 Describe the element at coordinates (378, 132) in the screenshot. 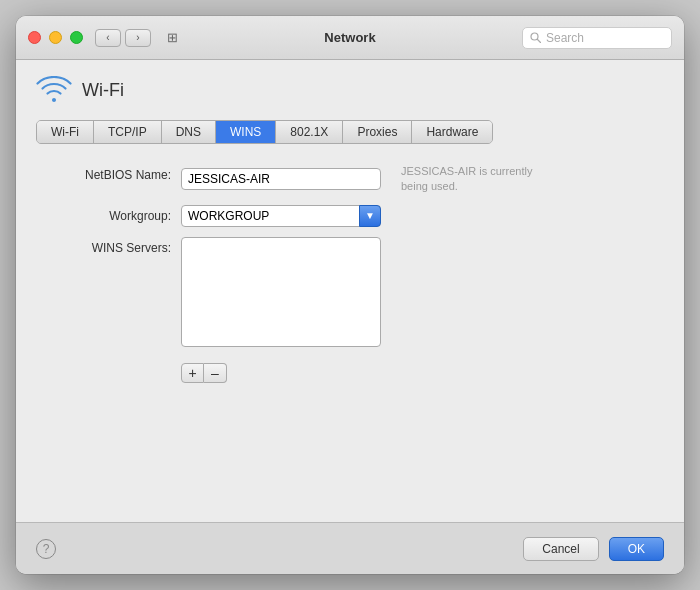

I see `tab-proxies: Proxies` at that location.